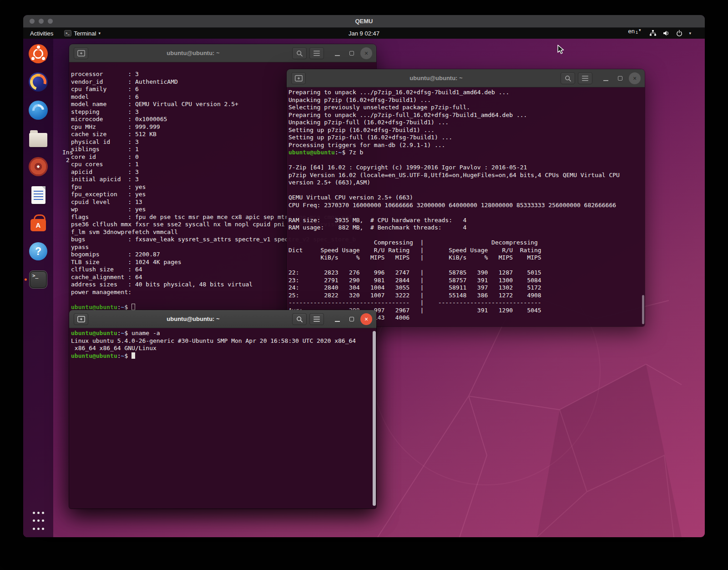 This screenshot has height=570, width=728. I want to click on terminal-line: ubuntu@ubuntu:~$ uname -a, so click(223, 333).